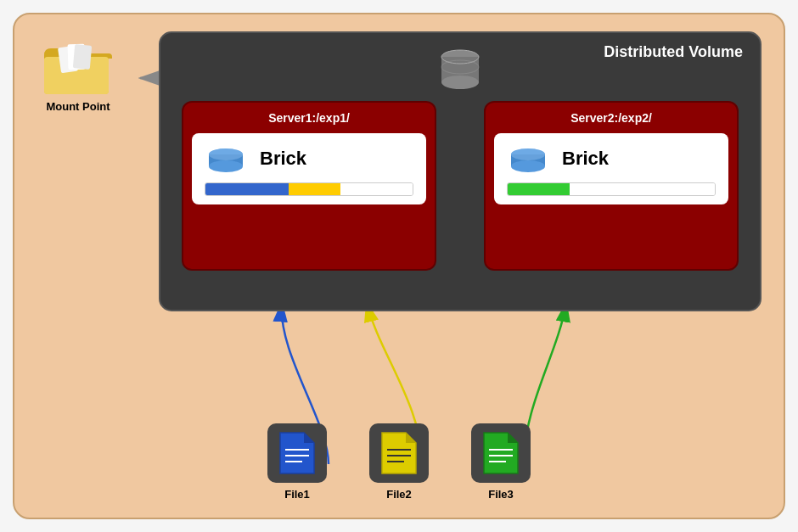 The height and width of the screenshot is (532, 798). Describe the element at coordinates (309, 186) in the screenshot. I see `server1-box: Server1:/exp1/ Brick` at that location.